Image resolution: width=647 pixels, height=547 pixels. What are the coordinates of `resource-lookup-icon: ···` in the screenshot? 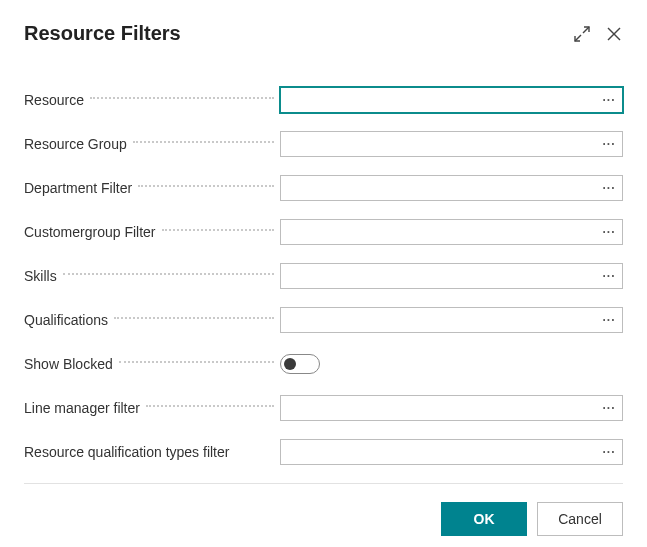 It's located at (609, 100).